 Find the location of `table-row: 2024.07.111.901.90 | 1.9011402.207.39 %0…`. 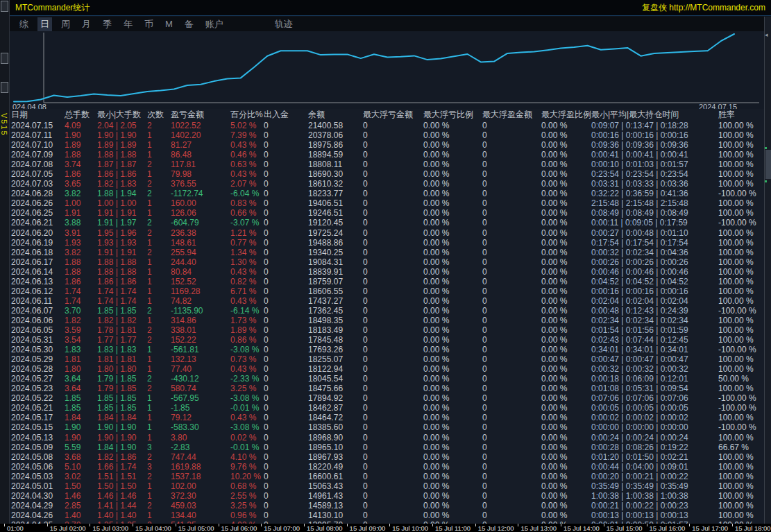

table-row: 2024.07.111.901.90 | 1.9011402.207.39 %0… is located at coordinates (389, 135).